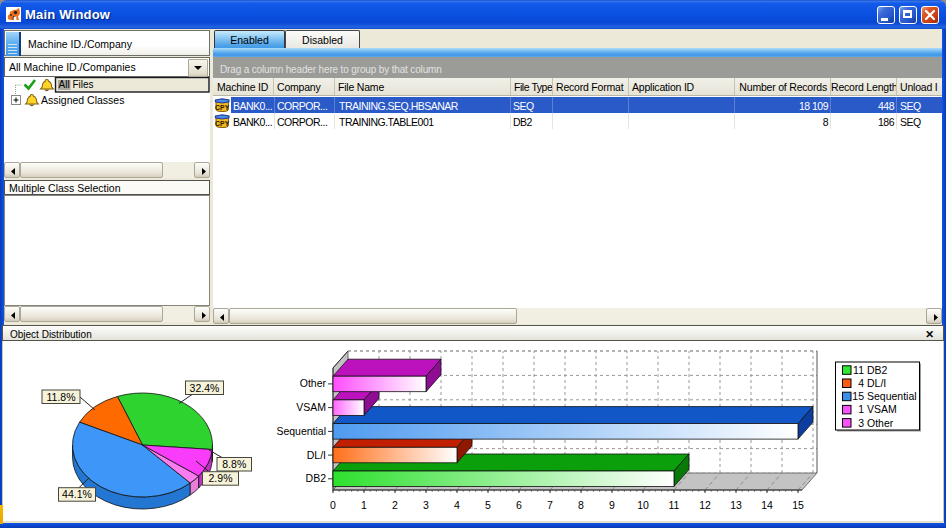  Describe the element at coordinates (62, 397) in the screenshot. I see `svg-text: 11.8%` at that location.